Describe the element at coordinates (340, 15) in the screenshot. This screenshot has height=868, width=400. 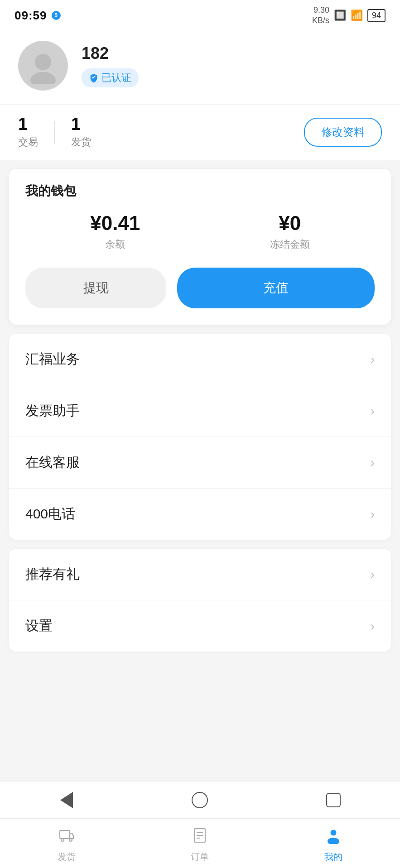
I see `photo-icon: 🔲` at that location.